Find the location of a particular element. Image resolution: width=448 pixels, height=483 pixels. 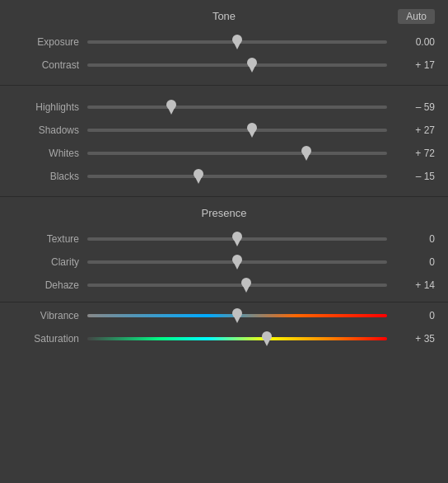

presence-divider is located at coordinates (224, 302).